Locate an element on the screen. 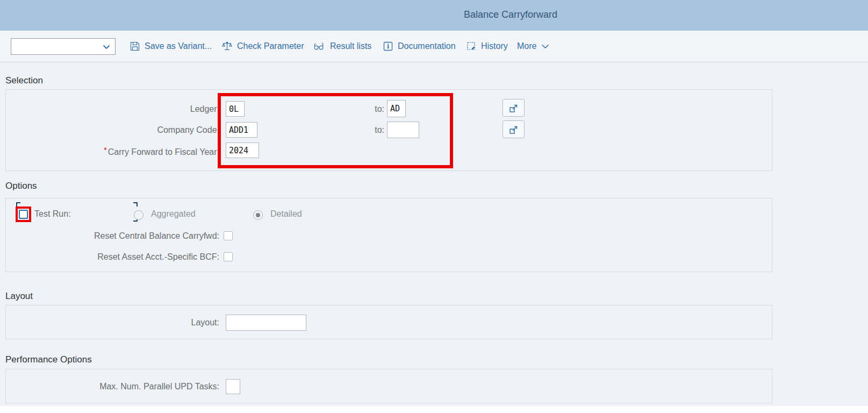 Image resolution: width=868 pixels, height=413 pixels. selection-heading: Selection is located at coordinates (24, 81).